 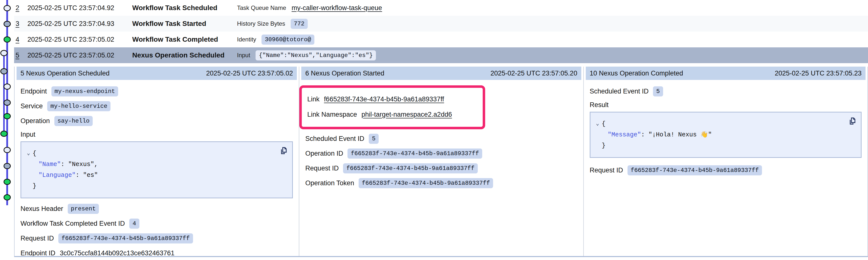 I want to click on event-id-link: 4, so click(x=21, y=40).